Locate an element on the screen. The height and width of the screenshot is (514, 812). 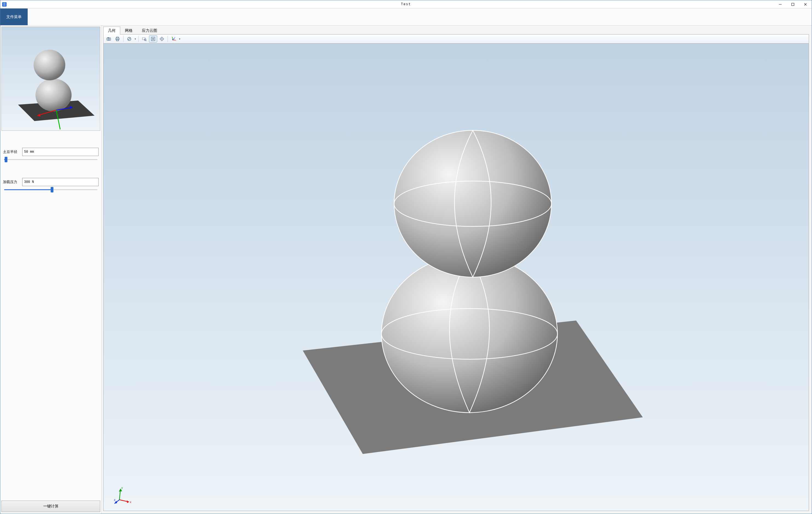
axis-triad: x y z is located at coordinates (123, 495).